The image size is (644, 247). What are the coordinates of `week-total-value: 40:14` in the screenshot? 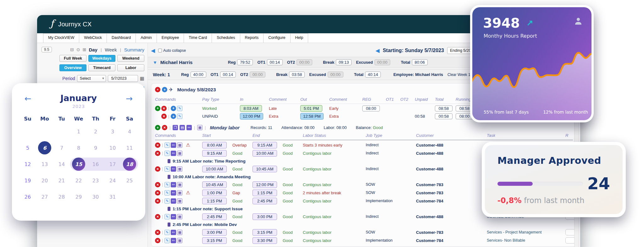 It's located at (373, 75).